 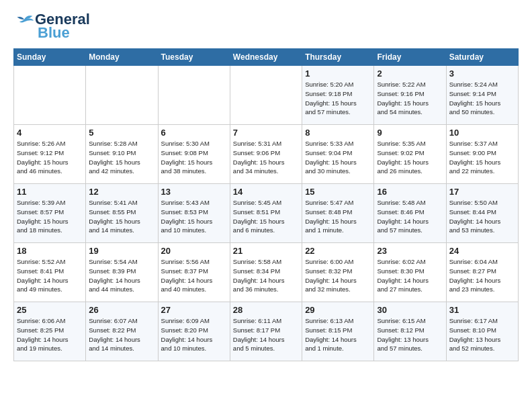 I want to click on day-cell: 29Sunrise: 6:13 AM Sunset: 8:15 PM Dayli…, so click(x=339, y=332).